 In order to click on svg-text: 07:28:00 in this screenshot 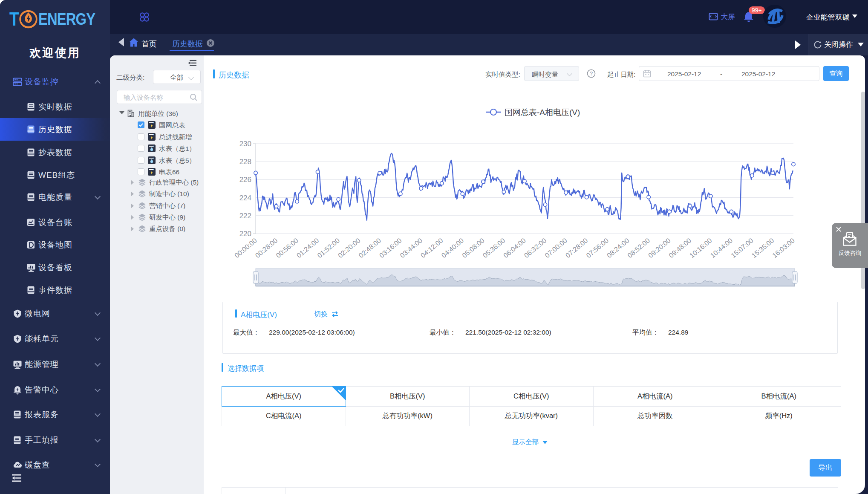, I will do `click(577, 248)`.